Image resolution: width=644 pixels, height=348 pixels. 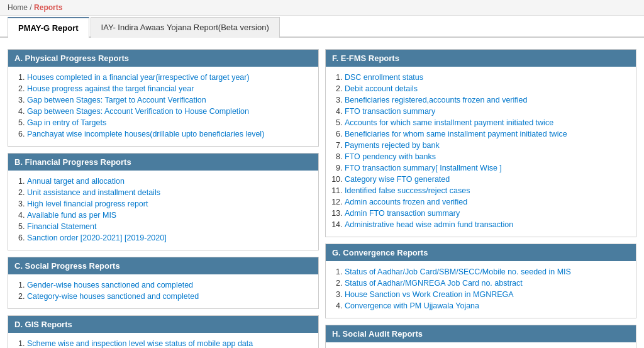 I want to click on breadcrumb-home: Home, so click(x=18, y=8).